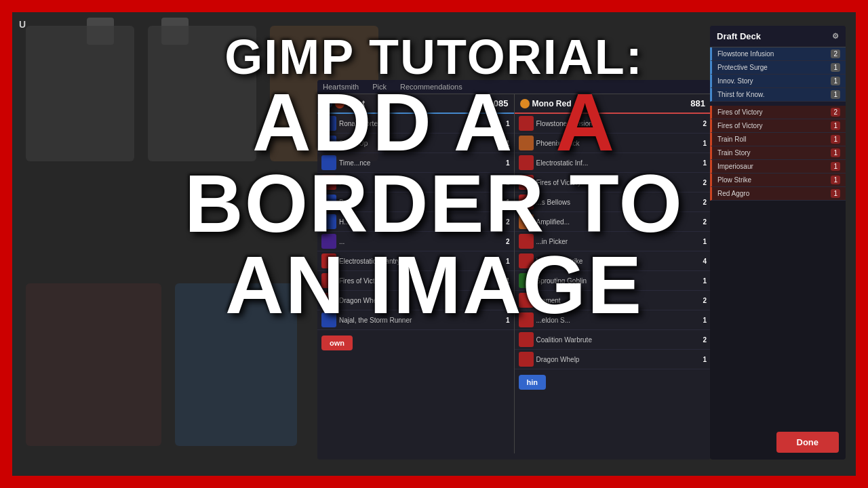 Image resolution: width=868 pixels, height=488 pixels. What do you see at coordinates (416, 202) in the screenshot?
I see `table-row: Ba... 1` at bounding box center [416, 202].